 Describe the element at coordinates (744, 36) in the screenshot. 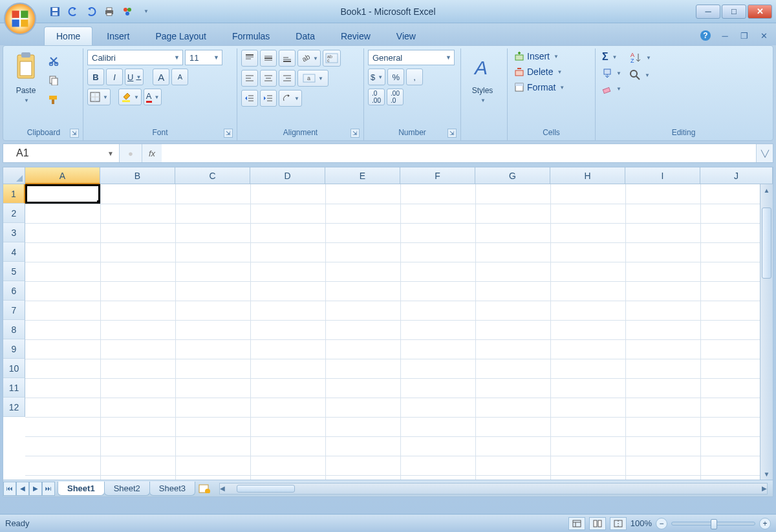

I see `workbook-restore-button: ❐` at that location.